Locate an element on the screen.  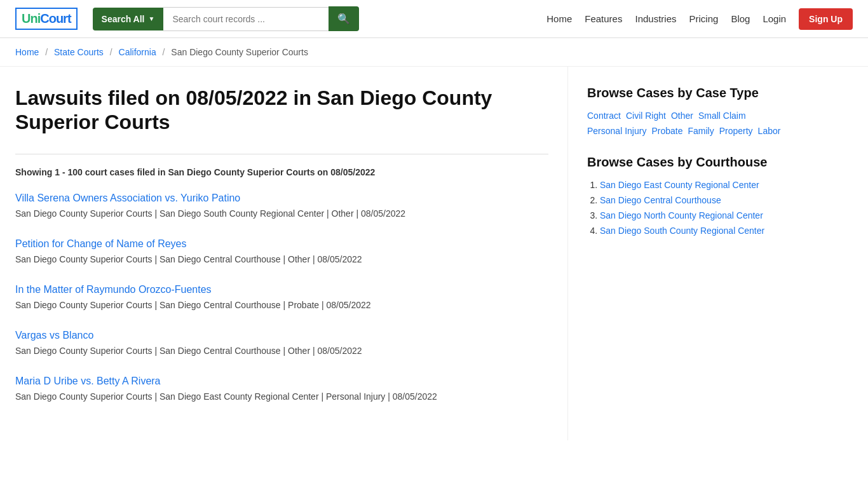
case-item: Petition for Change of Name of ReyesSan … is located at coordinates (282, 252).